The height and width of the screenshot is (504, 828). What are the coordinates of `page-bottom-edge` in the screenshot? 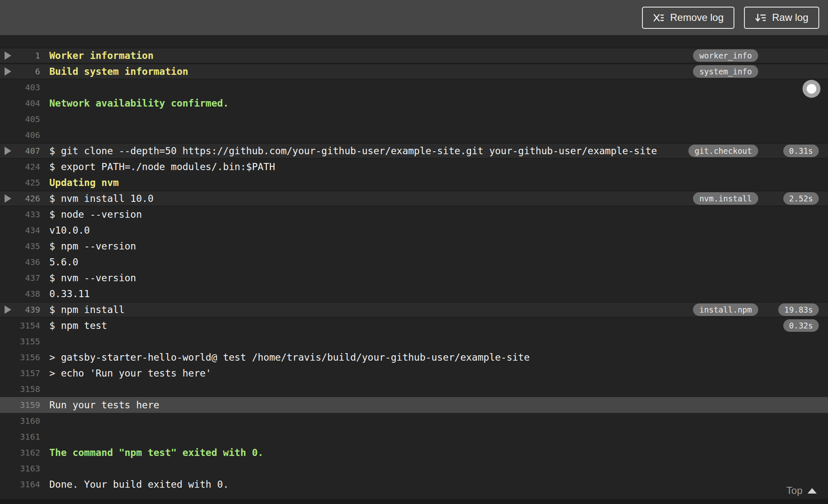 It's located at (414, 501).